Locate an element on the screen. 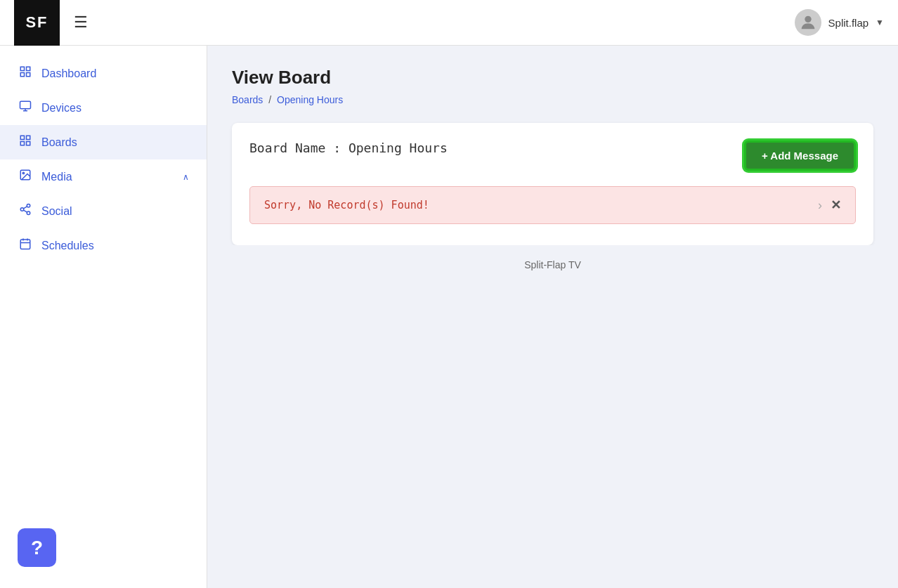 This screenshot has width=898, height=588. breadcrumb-parent: Boards is located at coordinates (247, 100).